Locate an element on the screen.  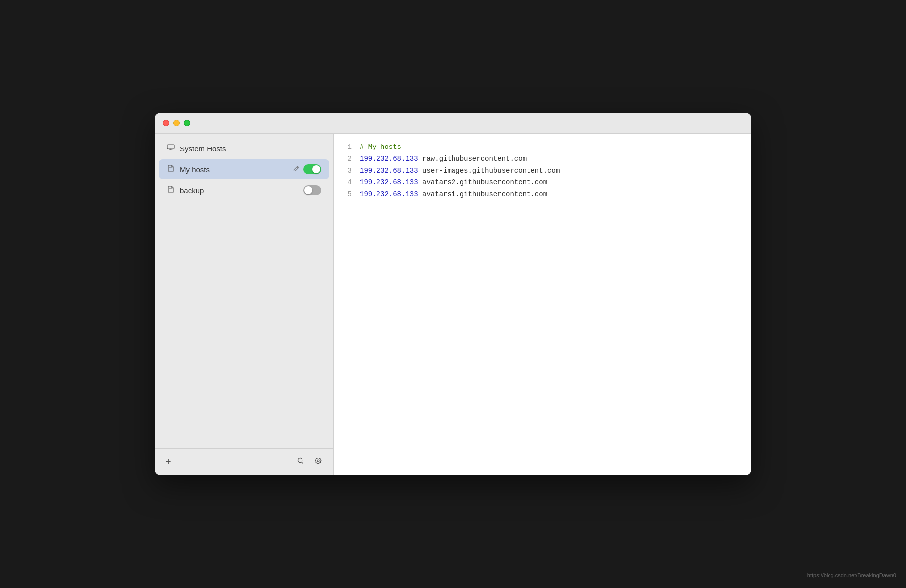
file-icon-backup is located at coordinates (171, 190).